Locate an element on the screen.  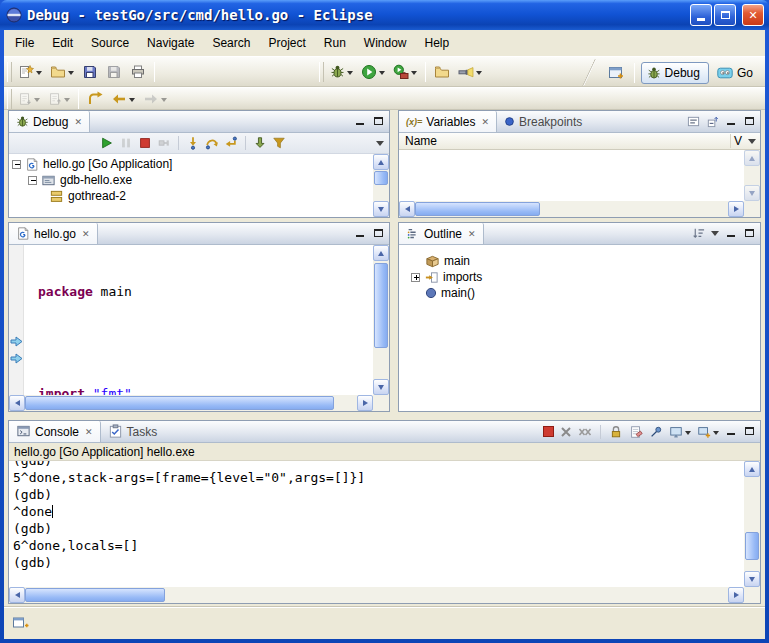
title-bar: Debug - testGo/src/cmd/hello.go - Eclips… is located at coordinates (384, 15).